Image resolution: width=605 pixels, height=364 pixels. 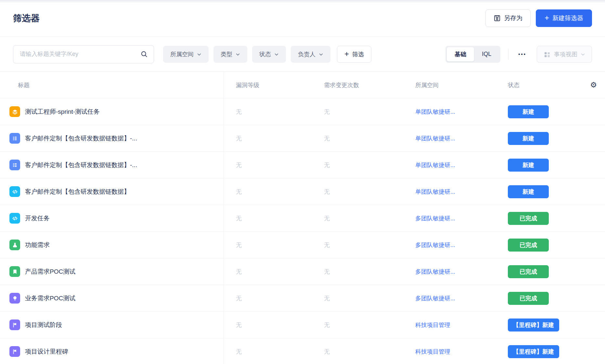 What do you see at coordinates (566, 54) in the screenshot?
I see `item-view-label: 事项视图` at bounding box center [566, 54].